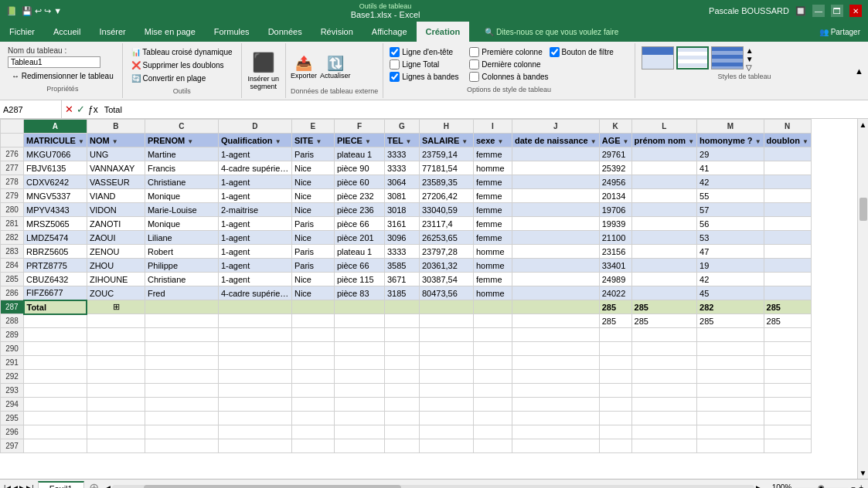 The width and height of the screenshot is (868, 488). What do you see at coordinates (402, 252) in the screenshot?
I see `cell-283-6: 3333` at bounding box center [402, 252].